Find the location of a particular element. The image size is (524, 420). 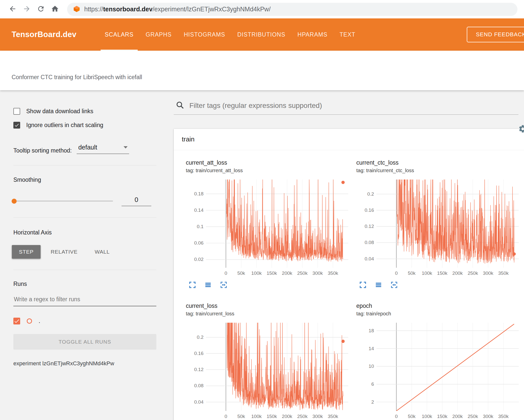

filter-tags-input is located at coordinates (354, 106).